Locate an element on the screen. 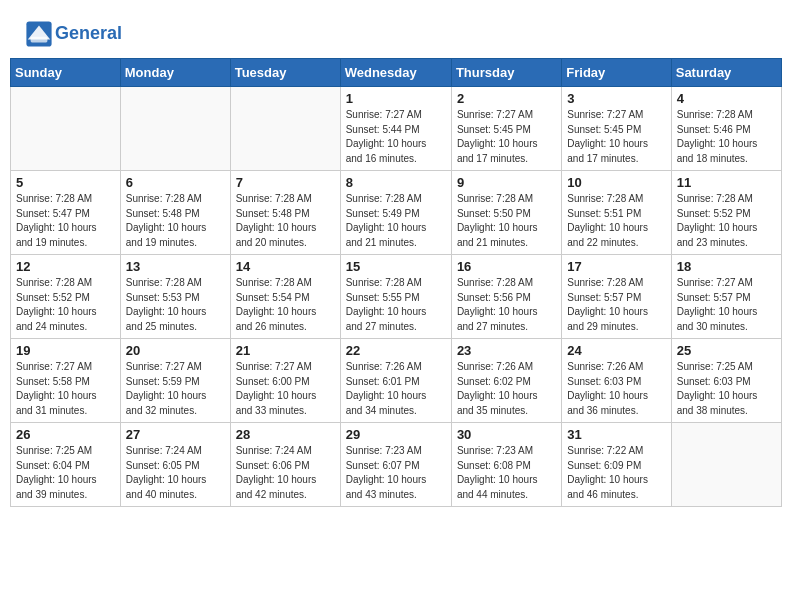 The width and height of the screenshot is (792, 612). calendar-cell: 29Sunrise: 7:23 AMSunset: 6:07 PMDayligh… is located at coordinates (396, 465).